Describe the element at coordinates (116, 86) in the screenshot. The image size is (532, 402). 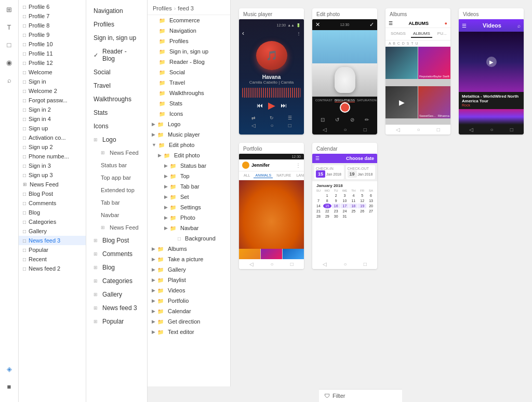
I see `nav-item-travel: Travel` at that location.